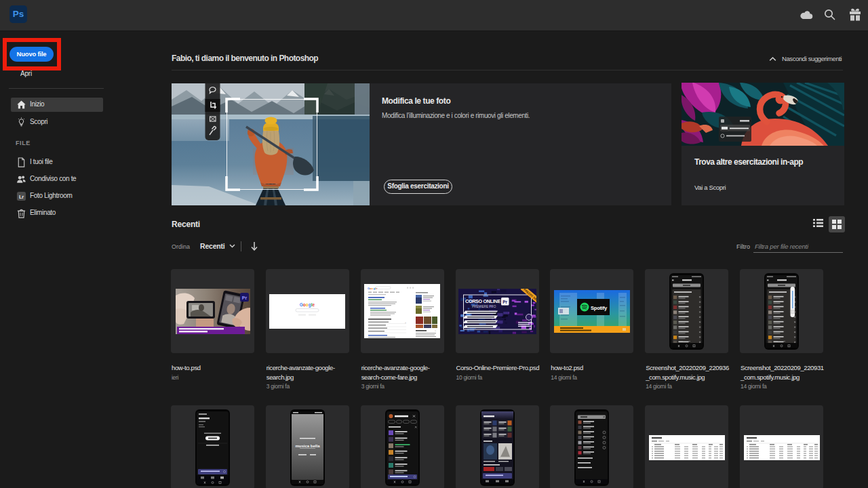 The height and width of the screenshot is (488, 868). I want to click on svg-text: CORSO ONLINE, so click(483, 301).